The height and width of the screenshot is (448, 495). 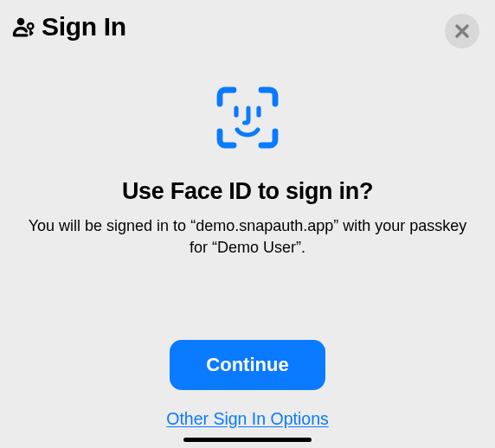 What do you see at coordinates (462, 31) in the screenshot?
I see `close-icon` at bounding box center [462, 31].